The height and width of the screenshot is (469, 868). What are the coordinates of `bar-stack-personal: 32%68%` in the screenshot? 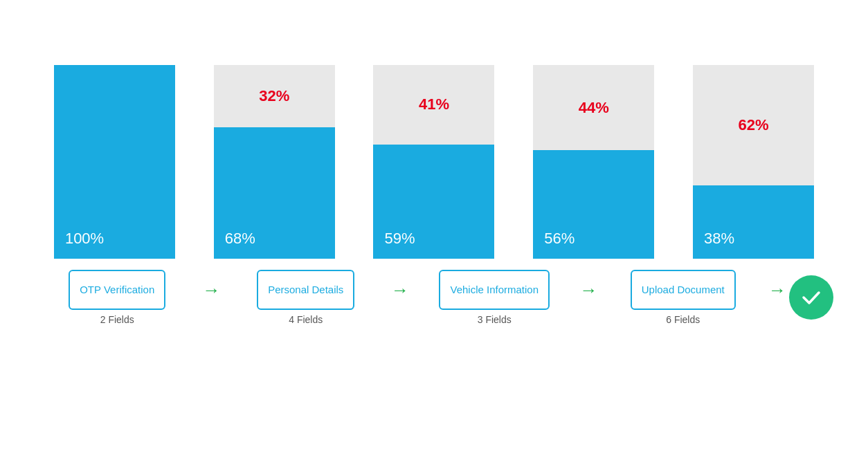 It's located at (274, 162).